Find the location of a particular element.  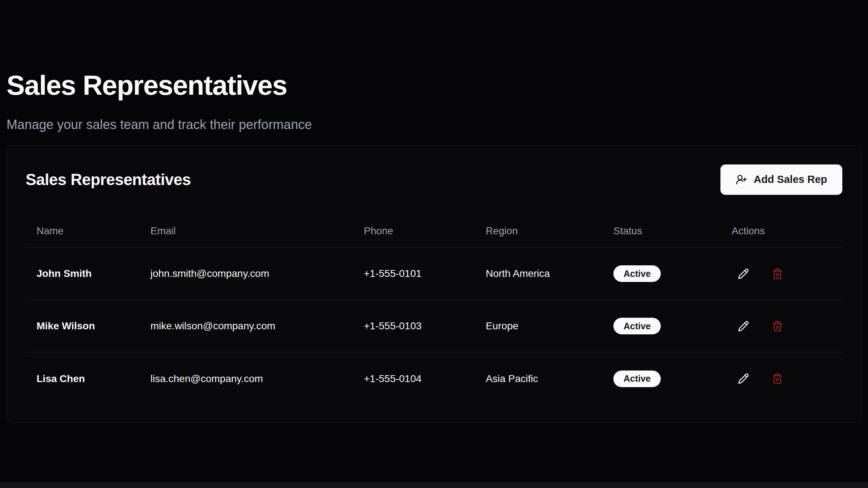

add-sales-rep-button: Add Sales Rep is located at coordinates (781, 180).